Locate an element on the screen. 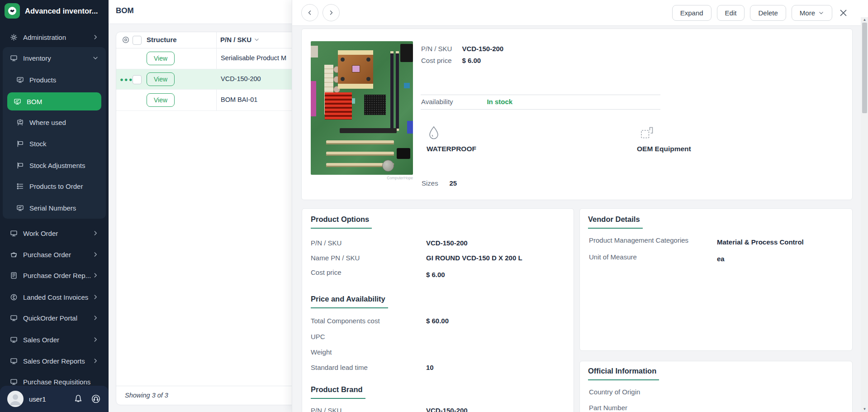  status-badge: In stock is located at coordinates (499, 101).